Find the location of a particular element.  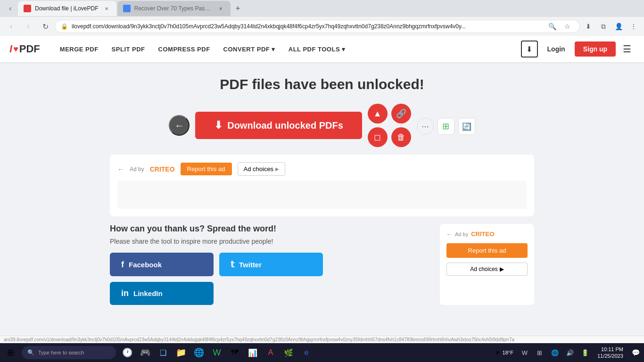

game-icon: 🎮 is located at coordinates (145, 353).